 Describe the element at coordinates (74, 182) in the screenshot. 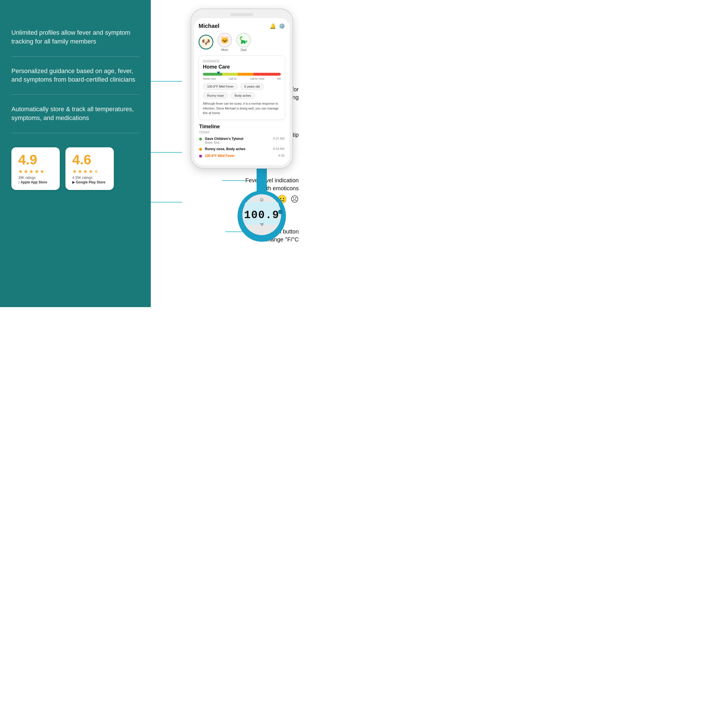

I see `play-icon: ▶` at that location.